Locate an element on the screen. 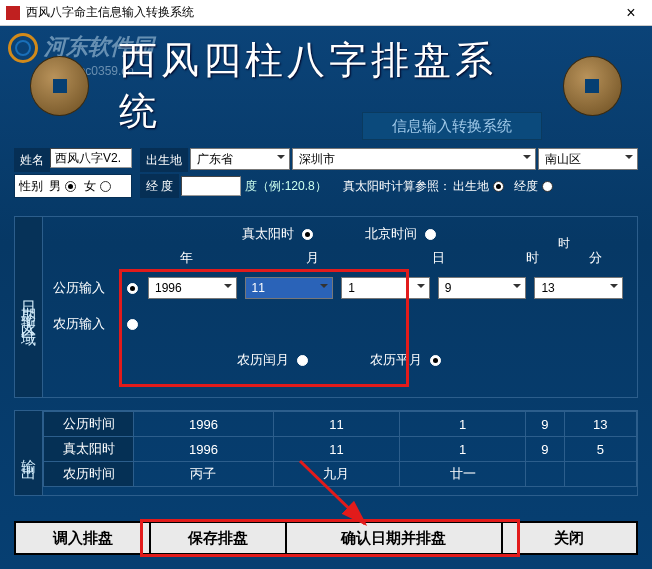 Image resolution: width=652 pixels, height=569 pixels. table-row: 农历时间丙子九月廿一 is located at coordinates (340, 474).